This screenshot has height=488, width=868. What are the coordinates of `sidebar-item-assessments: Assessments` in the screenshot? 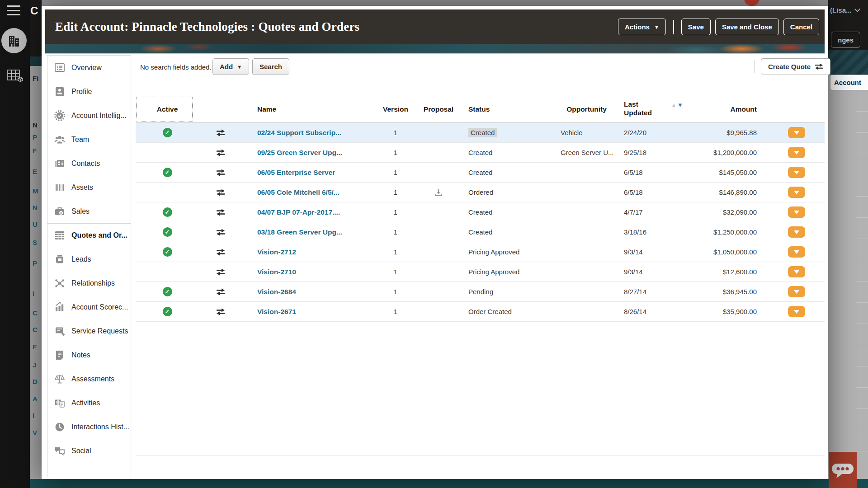 It's located at (89, 379).